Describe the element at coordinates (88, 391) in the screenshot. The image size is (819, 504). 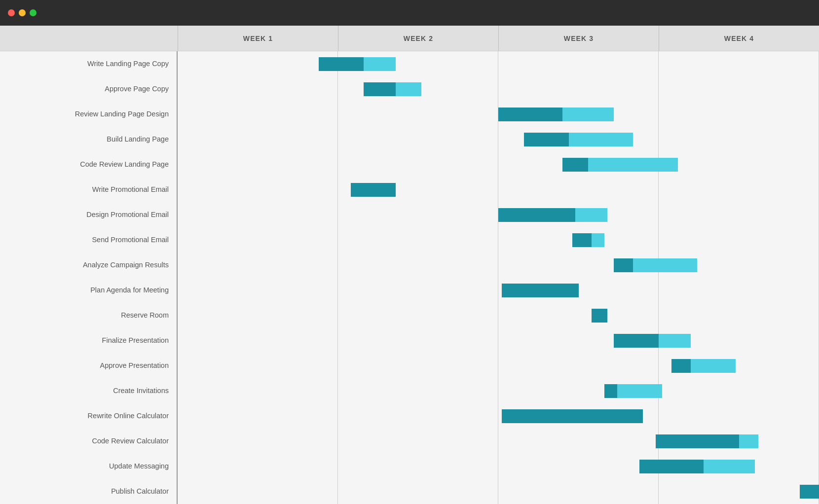
I see `task-label-13: Create Invitations` at that location.